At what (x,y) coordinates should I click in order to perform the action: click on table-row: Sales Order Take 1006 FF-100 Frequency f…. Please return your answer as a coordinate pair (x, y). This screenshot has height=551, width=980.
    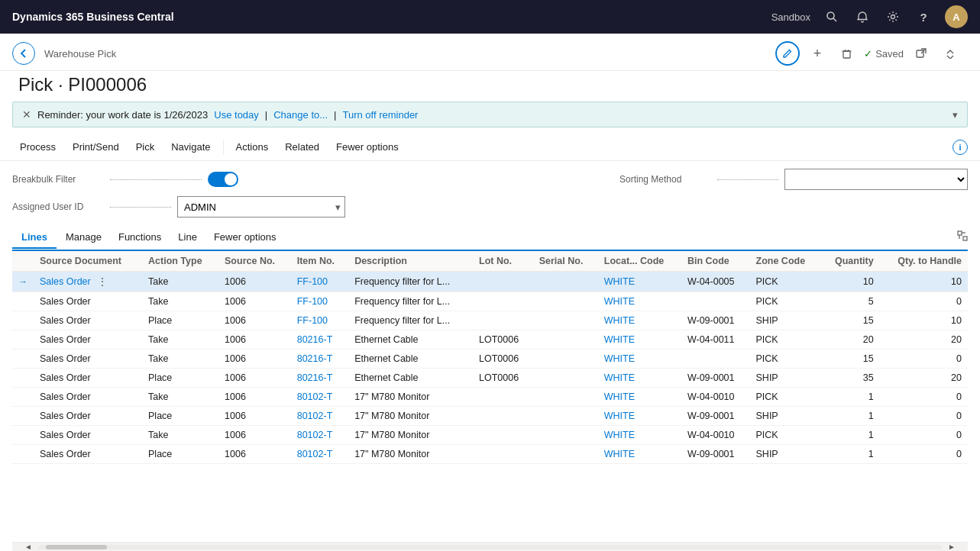
    Looking at the image, I should click on (490, 302).